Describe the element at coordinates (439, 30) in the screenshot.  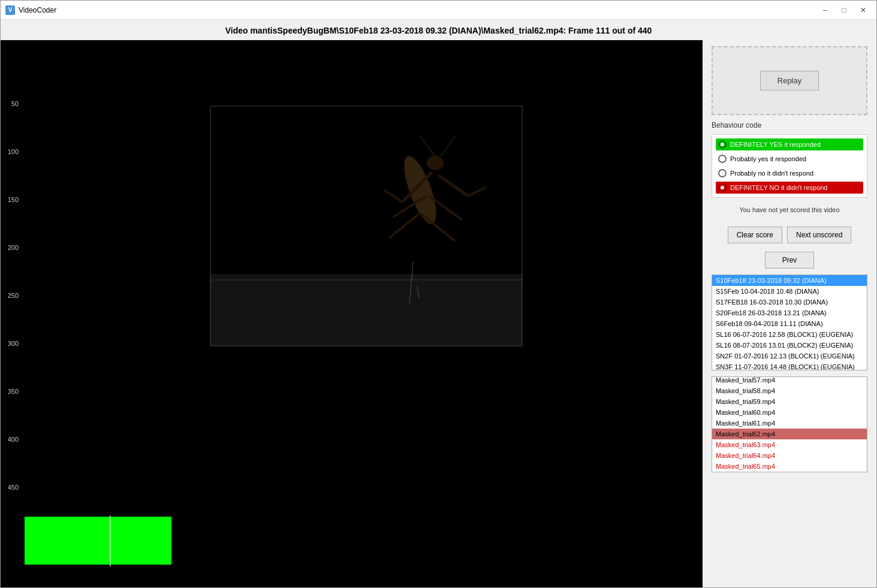
I see `page-title: Video mantisSpeedyBugBM\S10Feb18 23-03-2…` at that location.